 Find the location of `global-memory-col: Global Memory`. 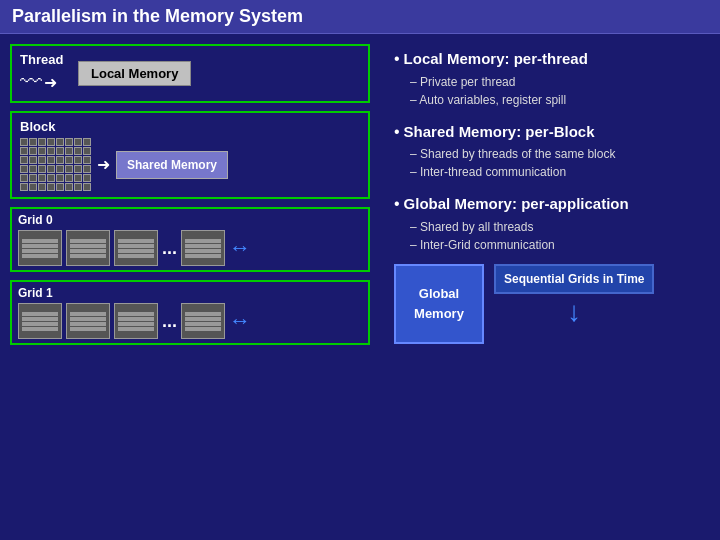

global-memory-col: Global Memory is located at coordinates (439, 306).